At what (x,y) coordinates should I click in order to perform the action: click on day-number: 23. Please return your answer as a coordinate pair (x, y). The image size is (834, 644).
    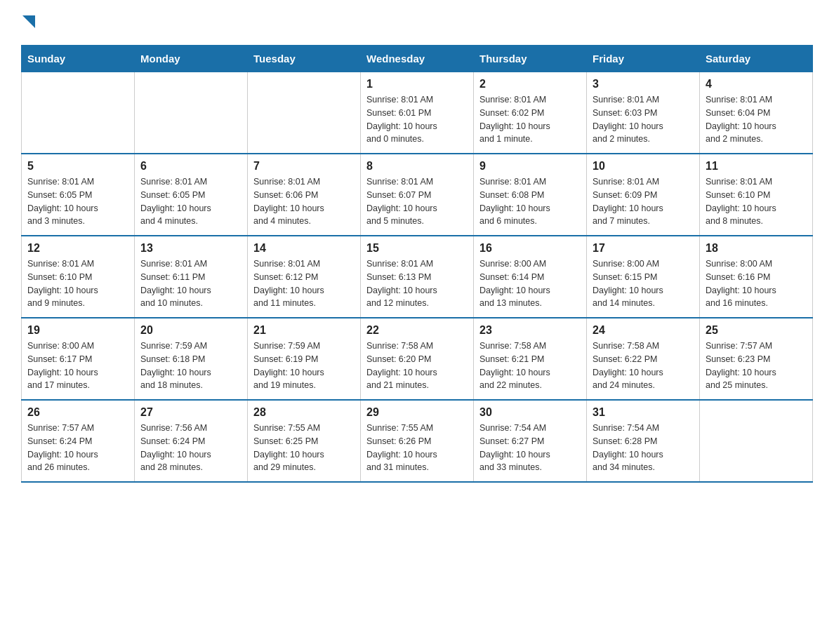
    Looking at the image, I should click on (530, 330).